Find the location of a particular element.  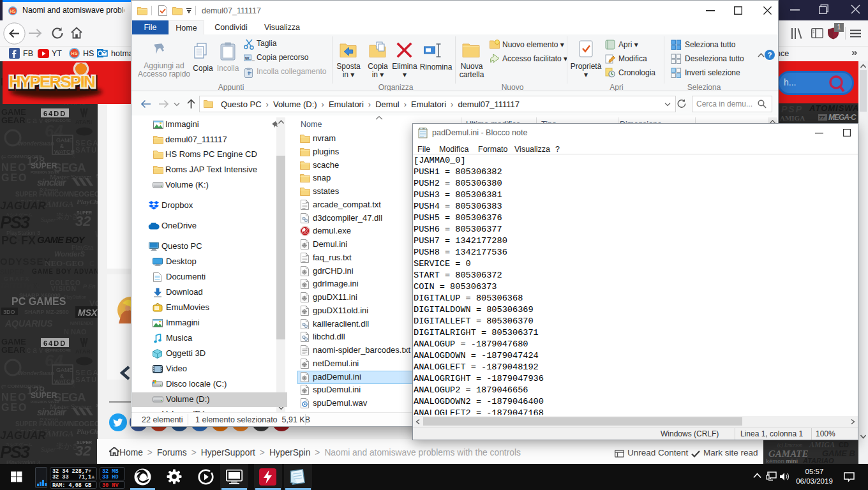

svg-text: kémon mini is located at coordinates (782, 461).